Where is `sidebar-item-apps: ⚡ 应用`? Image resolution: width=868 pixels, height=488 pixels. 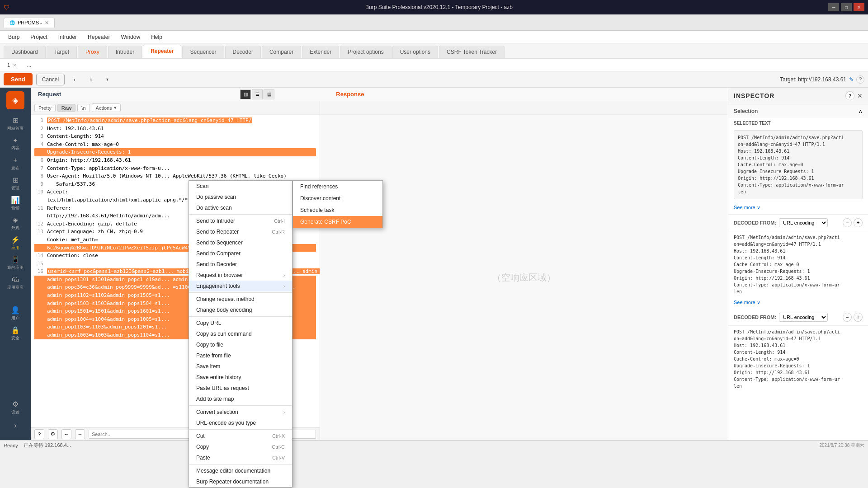
sidebar-item-apps: ⚡ 应用 is located at coordinates (15, 243).